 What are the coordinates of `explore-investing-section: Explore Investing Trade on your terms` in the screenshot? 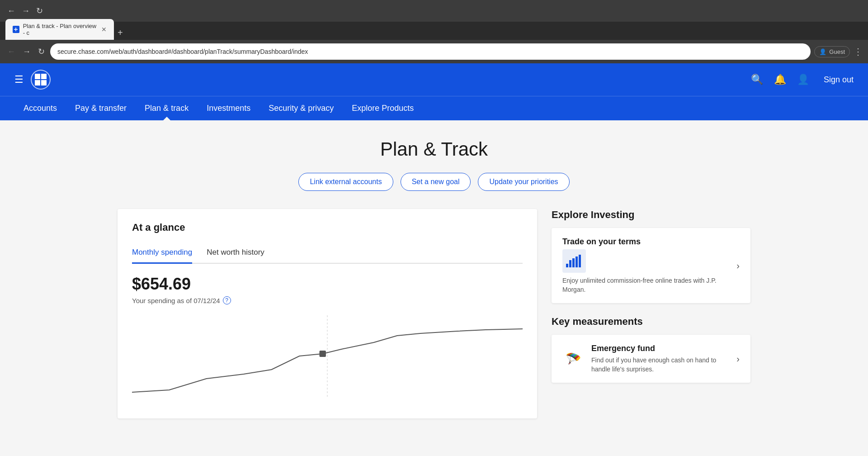 It's located at (651, 256).